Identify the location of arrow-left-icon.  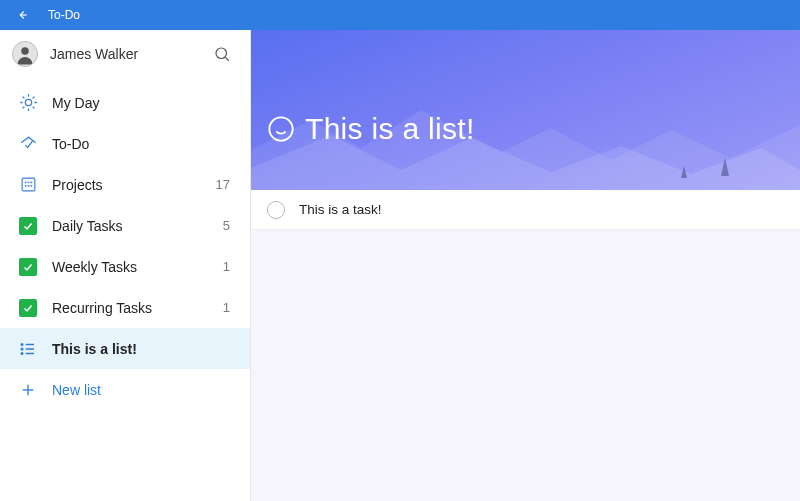
(22, 15).